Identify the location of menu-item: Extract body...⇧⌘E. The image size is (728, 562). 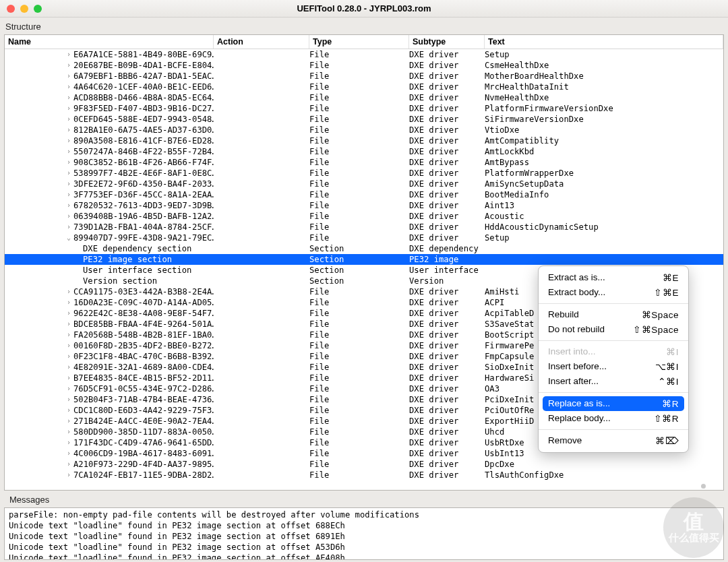
(613, 292).